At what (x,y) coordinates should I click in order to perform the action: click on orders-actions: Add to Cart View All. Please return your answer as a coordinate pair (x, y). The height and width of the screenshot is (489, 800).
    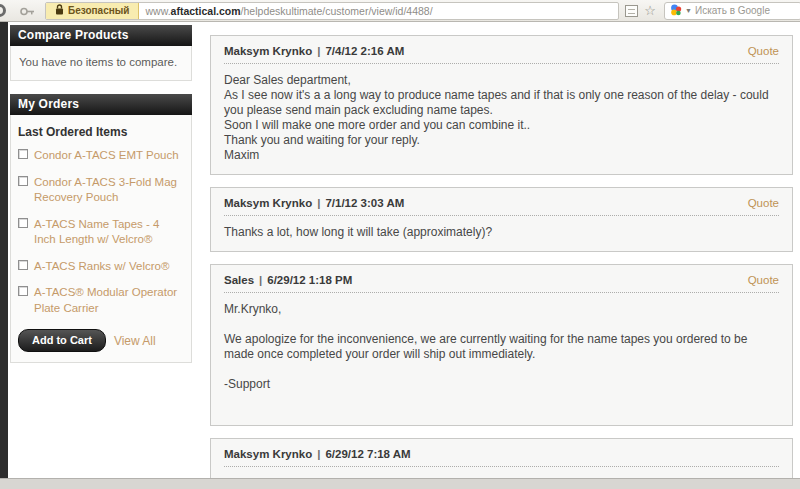
    Looking at the image, I should click on (101, 340).